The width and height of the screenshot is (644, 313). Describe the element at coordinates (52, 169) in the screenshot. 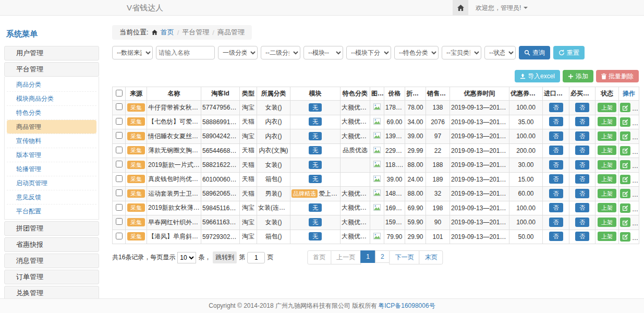

I see `sidebar-item-carousel-management: 轮播管理` at that location.